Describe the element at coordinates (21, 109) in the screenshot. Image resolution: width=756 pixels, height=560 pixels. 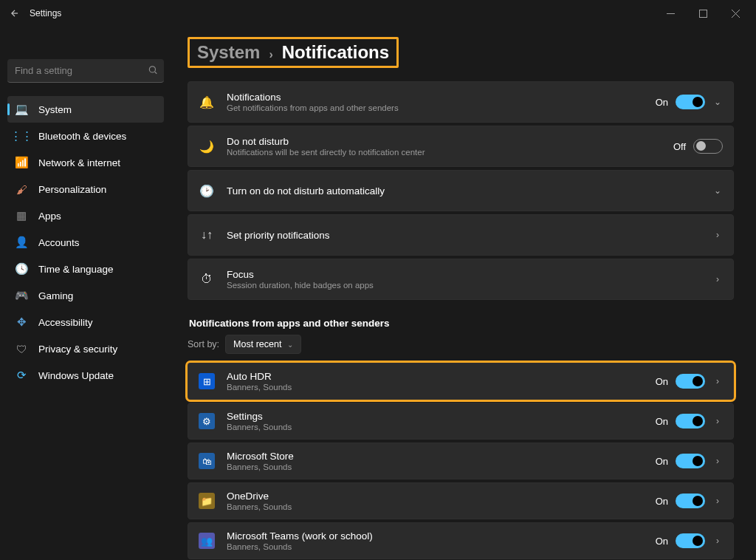
I see `nav-icon: 💻` at that location.